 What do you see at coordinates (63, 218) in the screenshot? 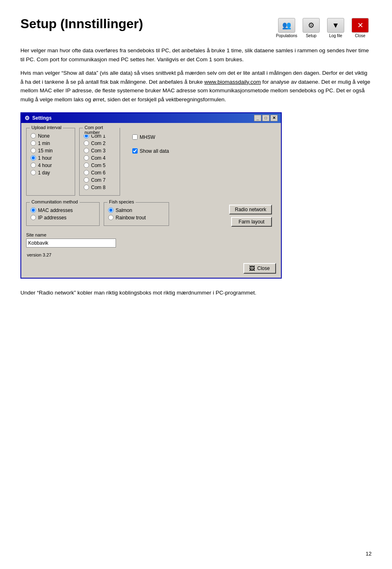
I see `ip-row: IP addresses` at bounding box center [63, 218].